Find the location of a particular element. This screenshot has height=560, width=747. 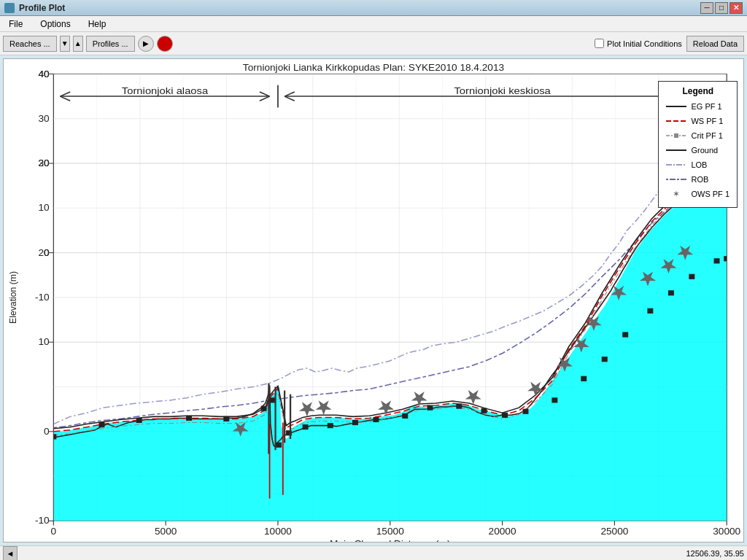

svg-text: 20 is located at coordinates (44, 252).